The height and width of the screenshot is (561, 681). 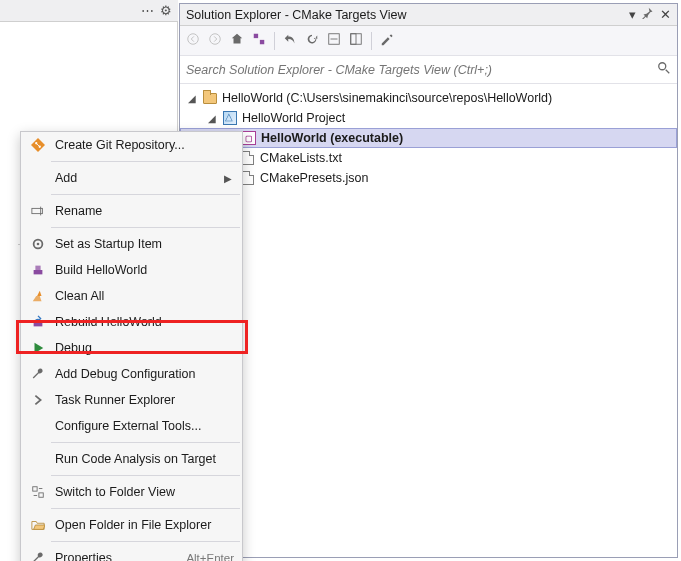 I want to click on menu-label: Build HelloWorld, so click(x=136, y=270).